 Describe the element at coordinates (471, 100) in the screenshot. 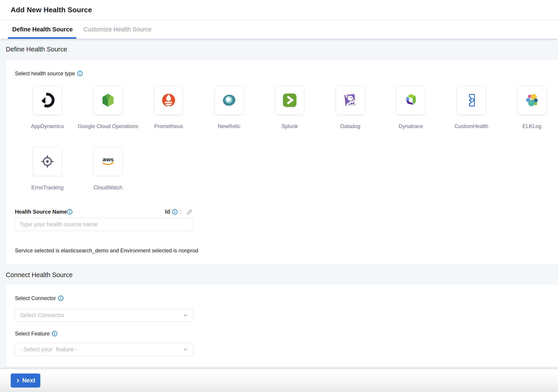

I see `source-tile-customhealth` at that location.